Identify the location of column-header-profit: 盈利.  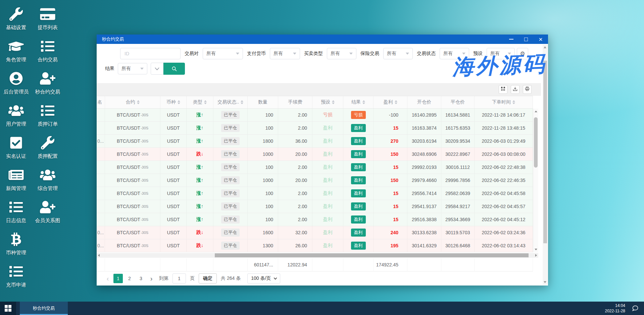
(391, 102).